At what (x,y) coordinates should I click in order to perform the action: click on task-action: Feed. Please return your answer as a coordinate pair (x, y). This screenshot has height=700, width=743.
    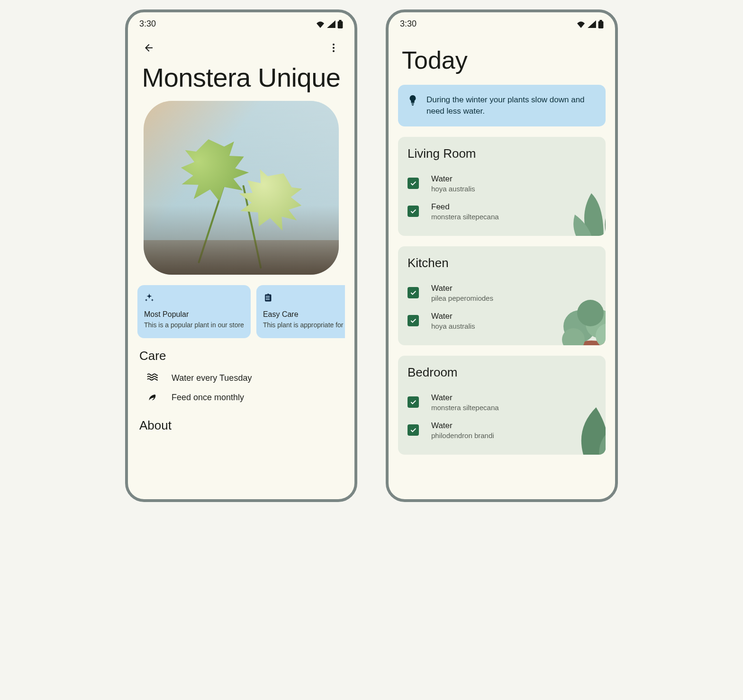
    Looking at the image, I should click on (465, 207).